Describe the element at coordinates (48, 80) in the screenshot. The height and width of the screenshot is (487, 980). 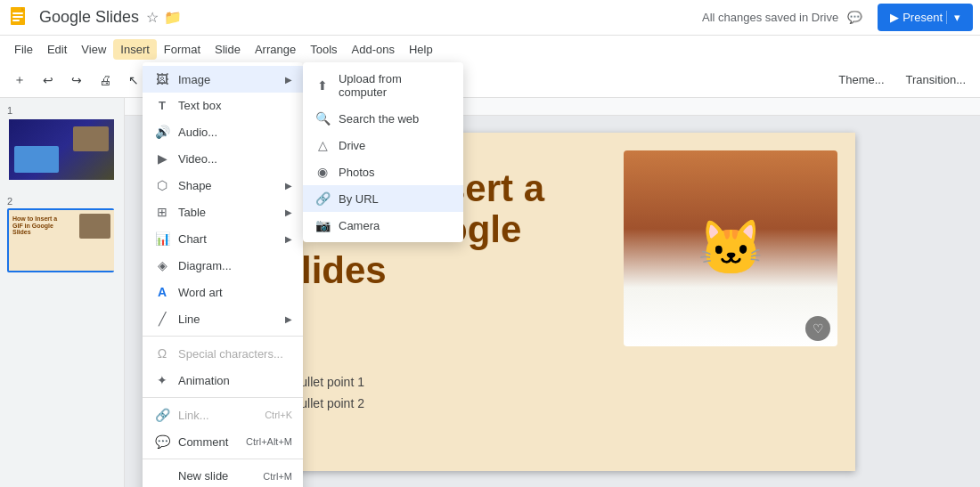
I see `toolbar-undo: ↩` at that location.